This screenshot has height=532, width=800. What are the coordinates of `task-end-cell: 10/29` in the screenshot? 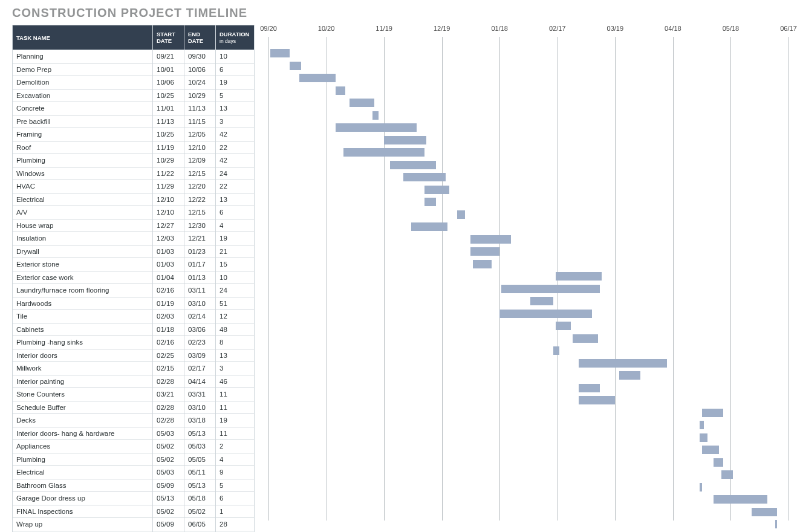 It's located at (200, 96).